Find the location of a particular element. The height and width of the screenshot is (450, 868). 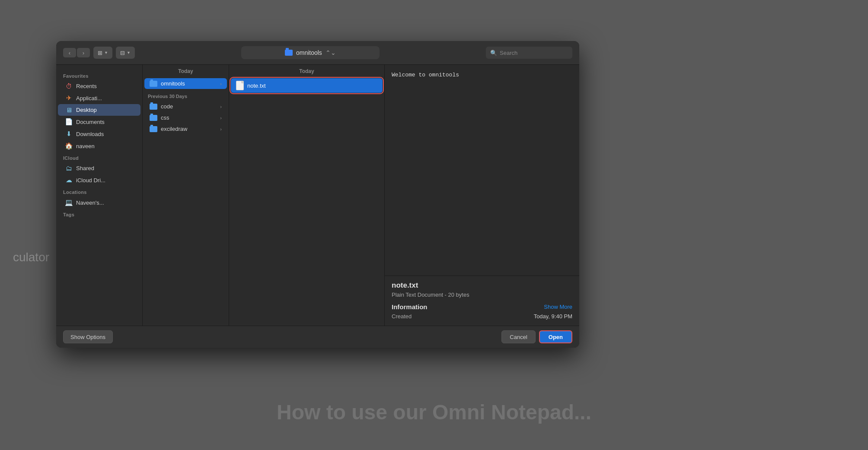

created-key: Created is located at coordinates (402, 316).